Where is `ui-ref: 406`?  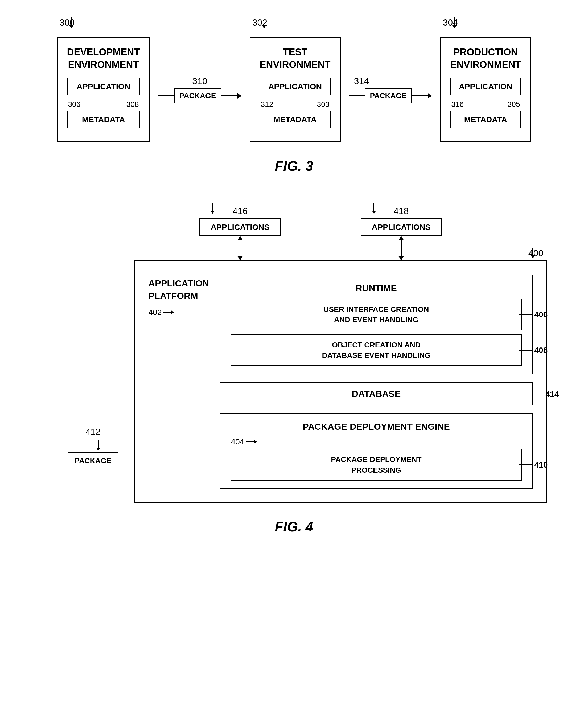
ui-ref: 406 is located at coordinates (541, 314).